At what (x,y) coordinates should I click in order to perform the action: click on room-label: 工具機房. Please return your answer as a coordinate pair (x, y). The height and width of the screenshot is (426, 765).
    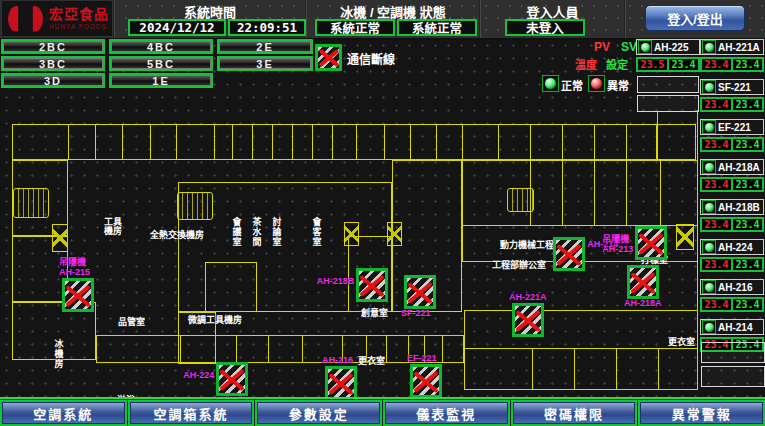
    Looking at the image, I should click on (113, 228).